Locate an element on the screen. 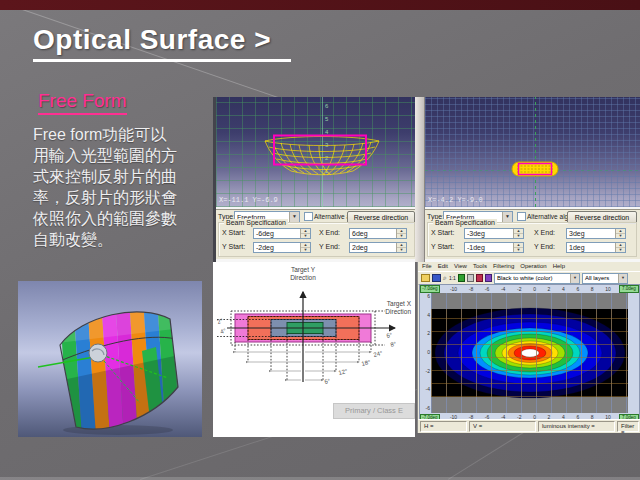 This screenshot has width=640, height=480. slide-top-bar is located at coordinates (320, 5).